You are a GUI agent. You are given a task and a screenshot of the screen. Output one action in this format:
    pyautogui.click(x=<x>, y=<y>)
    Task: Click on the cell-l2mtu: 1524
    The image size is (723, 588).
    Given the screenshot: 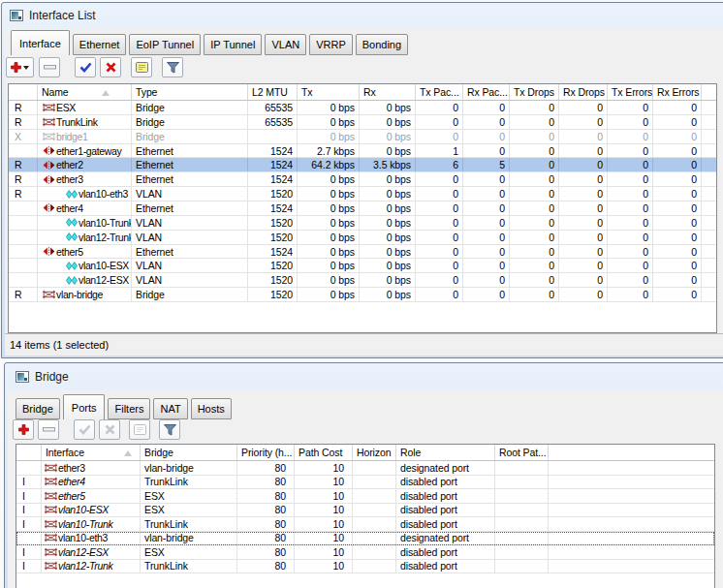 What is the action you would take?
    pyautogui.click(x=273, y=208)
    